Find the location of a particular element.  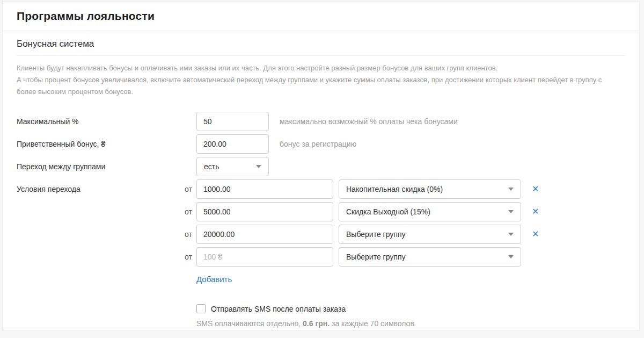

sms-checkbox-row: Отправлять SMS после оплаты заказа is located at coordinates (411, 308).